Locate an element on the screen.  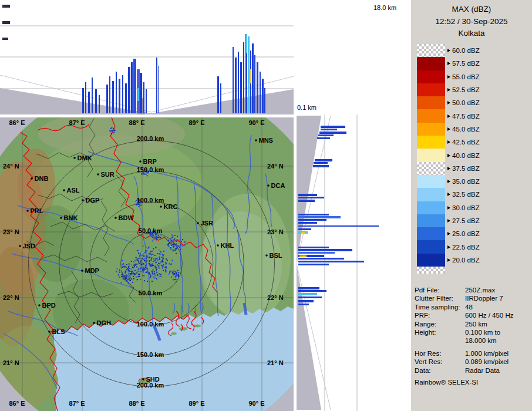
color-scale-labels: 60.0 dBZ57.5 dBZ55.0 dBZ52.5 dBZ50.0 dBZ… is located at coordinates (464, 155).